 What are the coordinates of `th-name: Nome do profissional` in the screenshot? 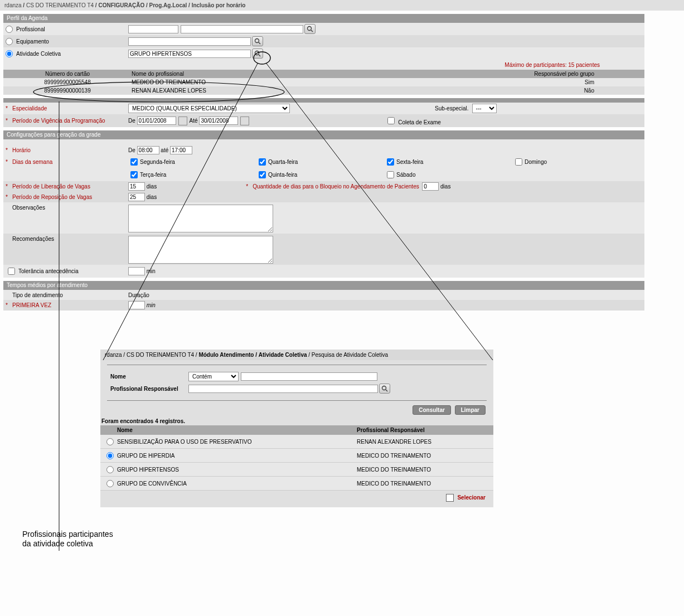 It's located at (243, 74).